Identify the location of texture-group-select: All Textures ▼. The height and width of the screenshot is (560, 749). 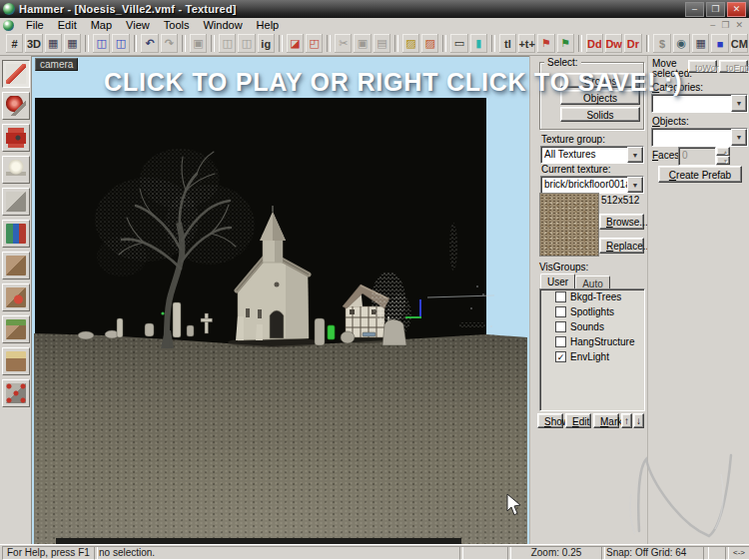
(592, 155).